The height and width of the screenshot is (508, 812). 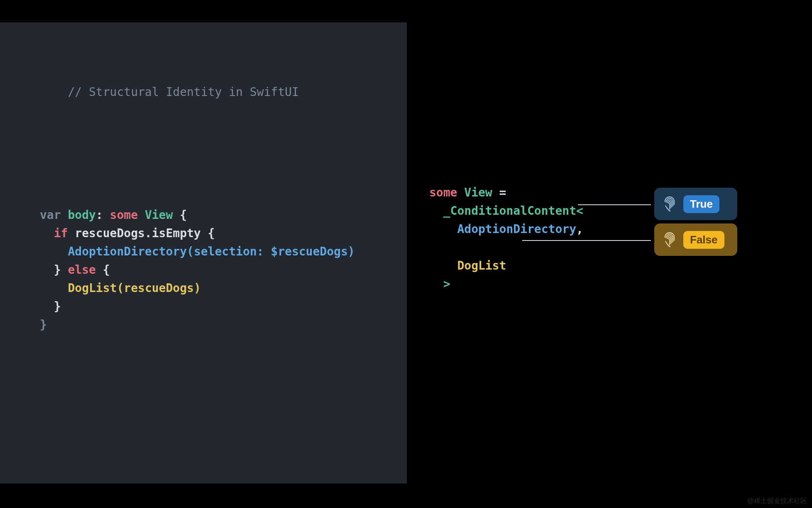 What do you see at coordinates (264, 252) in the screenshot?
I see `arg-colon: :` at bounding box center [264, 252].